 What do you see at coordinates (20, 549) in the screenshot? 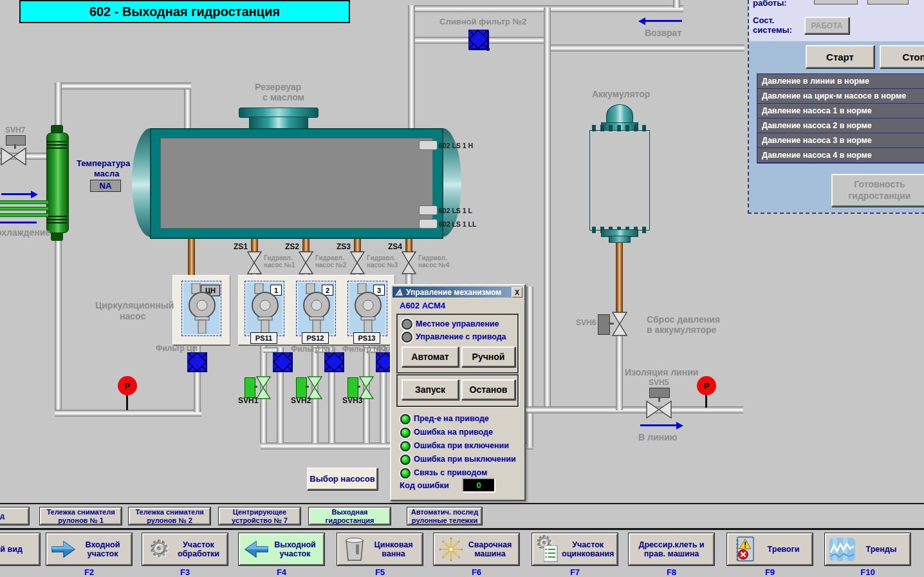
I see `nav-overview-button: щий вид` at bounding box center [20, 549].